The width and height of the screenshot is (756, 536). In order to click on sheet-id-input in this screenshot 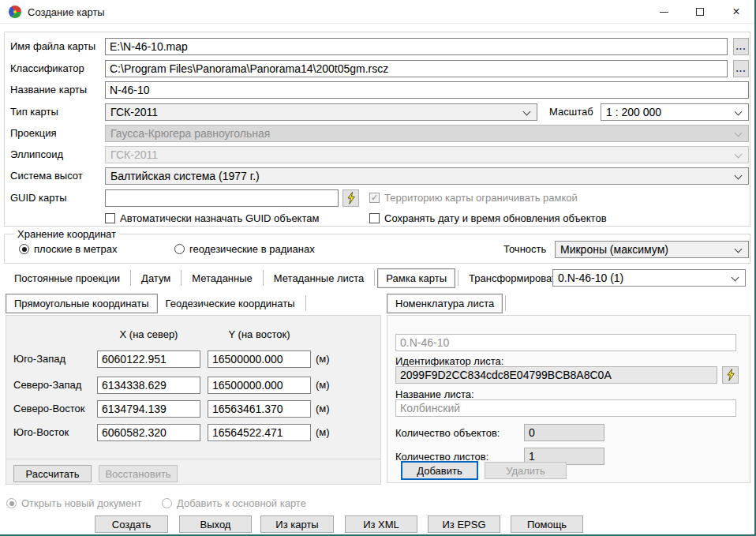, I will do `click(556, 375)`.